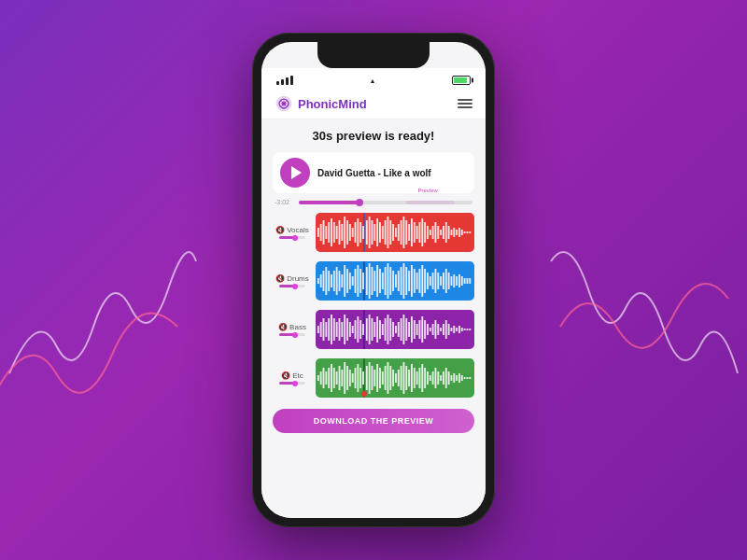 The height and width of the screenshot is (560, 747). What do you see at coordinates (280, 230) in the screenshot?
I see `mute-icon-vocals: 🔇` at bounding box center [280, 230].